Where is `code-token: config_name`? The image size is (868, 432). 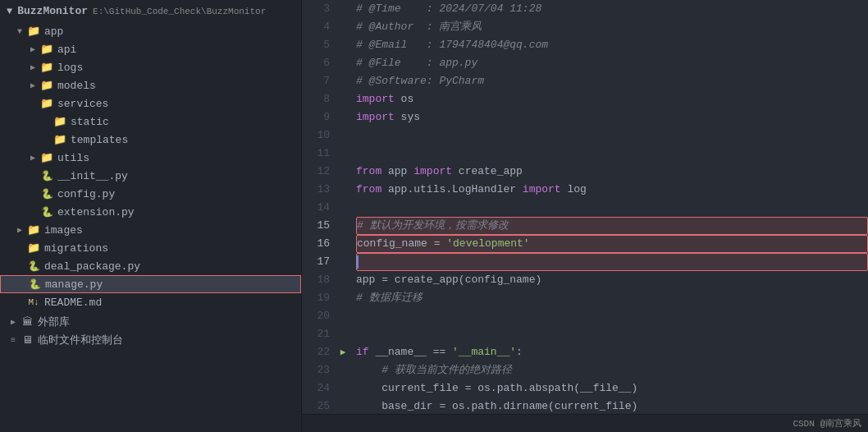
code-token: config_name is located at coordinates (395, 244).